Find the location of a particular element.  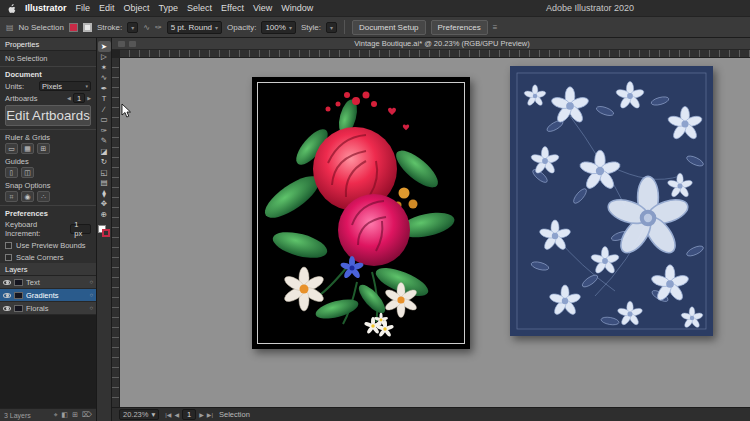

new-layer-icon: ⊞ is located at coordinates (75, 415).